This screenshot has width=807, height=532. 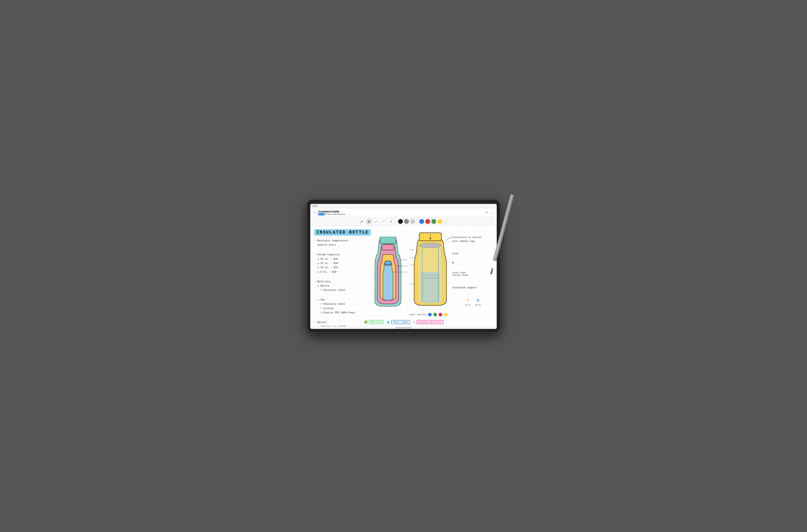 I want to click on annot-outer-case: outer case vacuum flask, so click(x=472, y=274).